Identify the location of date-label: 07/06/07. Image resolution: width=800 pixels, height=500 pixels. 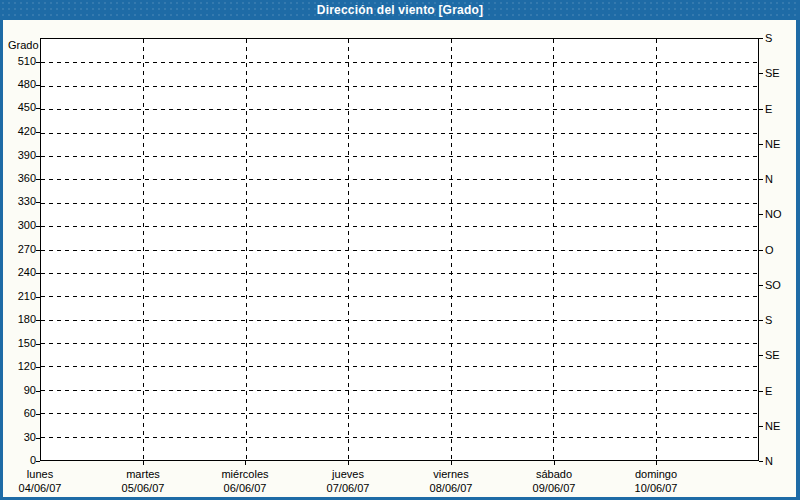
(348, 488).